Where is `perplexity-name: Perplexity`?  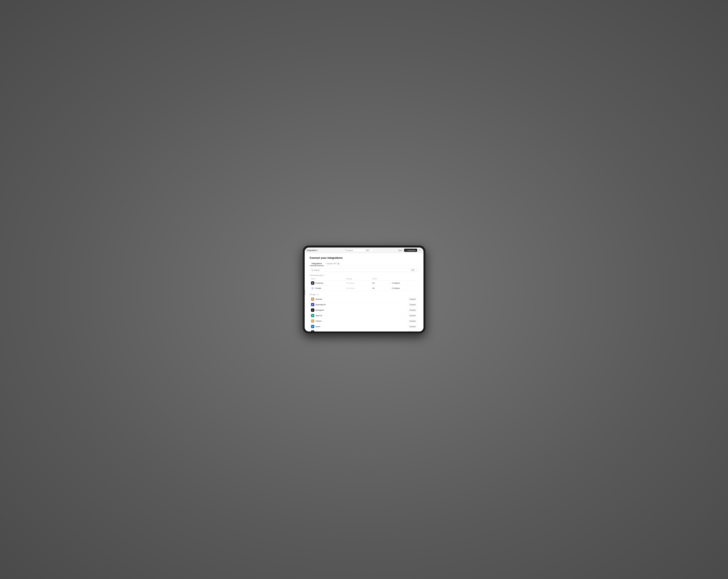 perplexity-name: Perplexity is located at coordinates (319, 283).